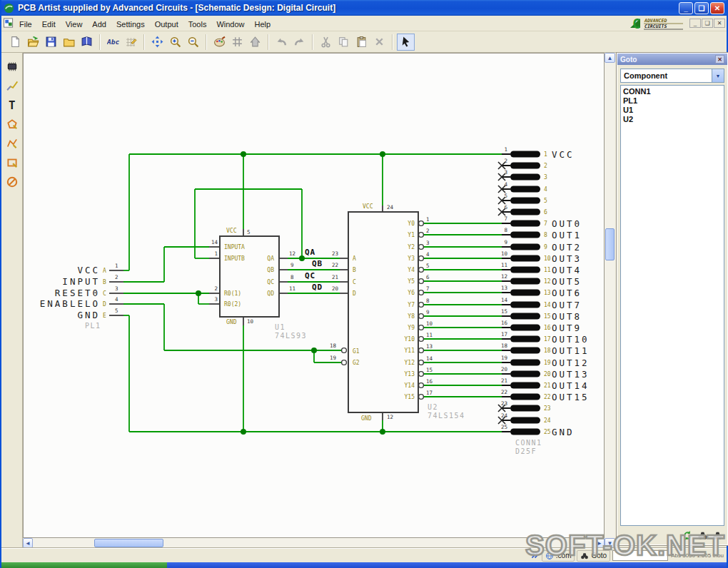 The width and height of the screenshot is (728, 568). I want to click on svg-text: Y12, so click(410, 362).